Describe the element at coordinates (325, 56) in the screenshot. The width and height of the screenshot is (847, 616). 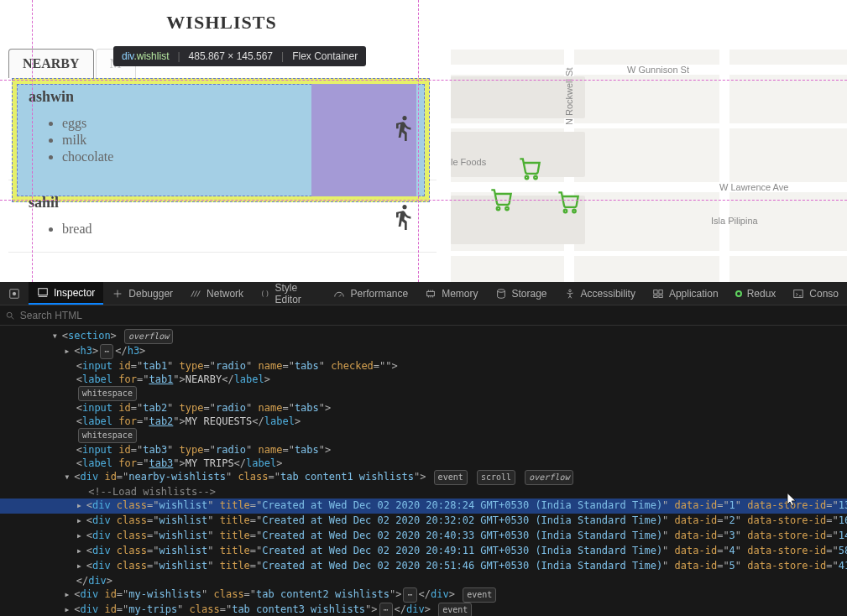
I see `tooltip-flex: Flex Container` at that location.